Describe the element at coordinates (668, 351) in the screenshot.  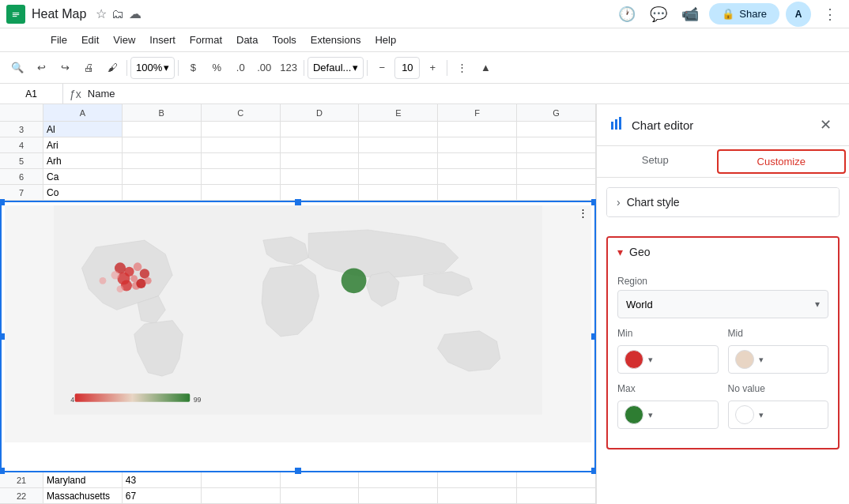
I see `min-color-field: Min ▾` at that location.